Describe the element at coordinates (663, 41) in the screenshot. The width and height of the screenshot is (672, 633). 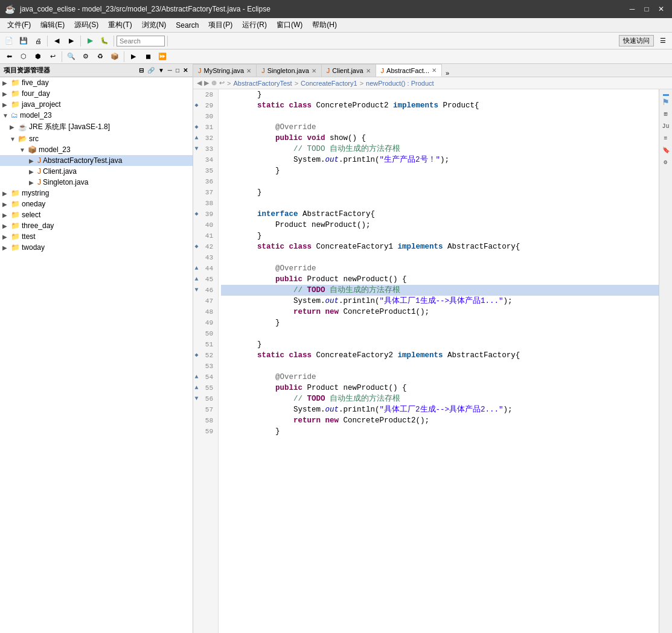
I see `toolbar-perspectives: ☰` at that location.